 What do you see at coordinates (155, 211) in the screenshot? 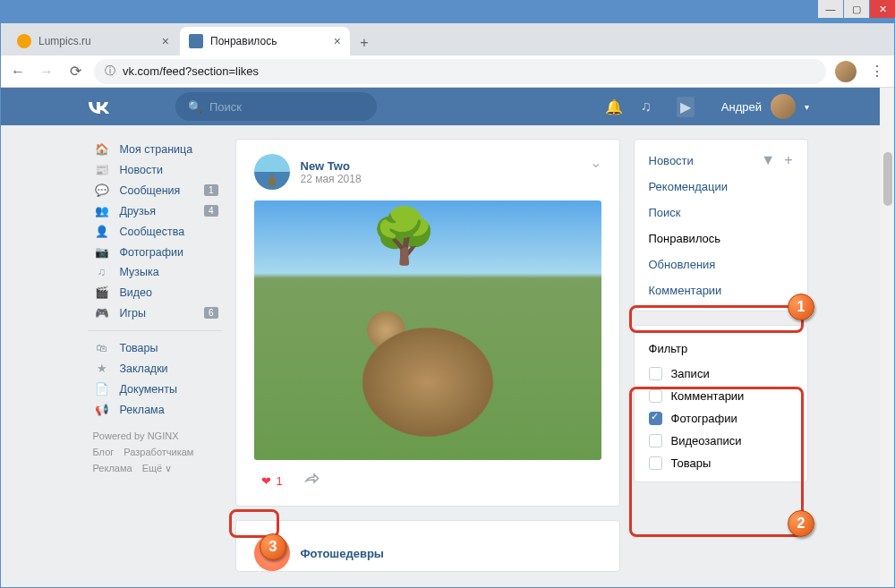
I see `nav-item-3: 👥Друзья4` at bounding box center [155, 211].